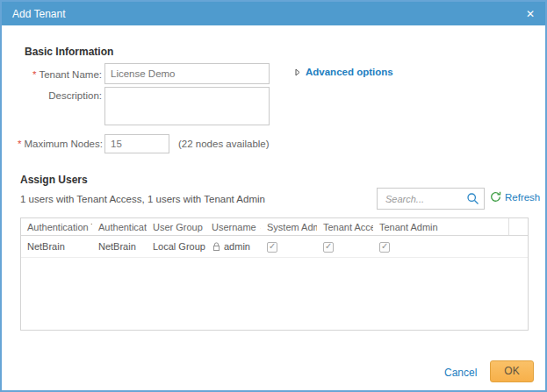  What do you see at coordinates (68, 52) in the screenshot?
I see `basic-information-heading: Basic Information` at bounding box center [68, 52].